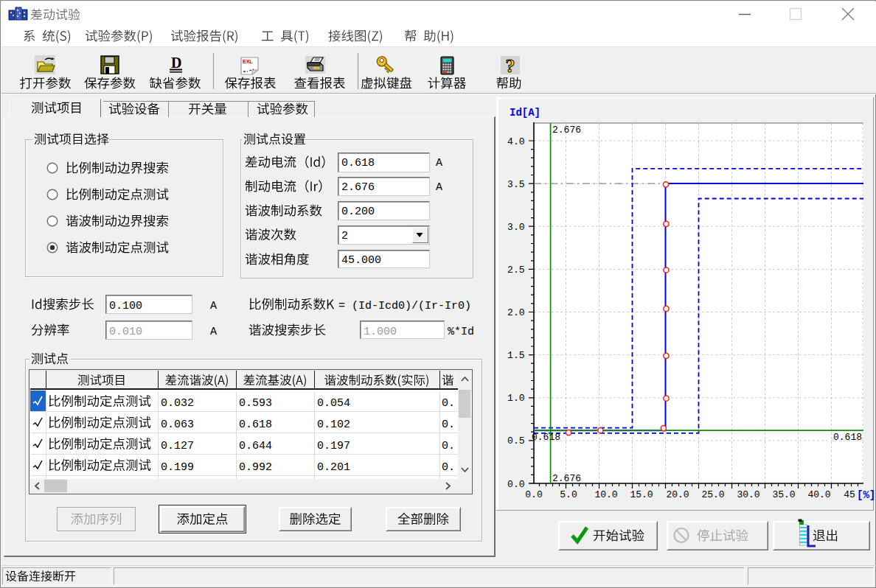  I want to click on svg-text: 5.0, so click(568, 495).